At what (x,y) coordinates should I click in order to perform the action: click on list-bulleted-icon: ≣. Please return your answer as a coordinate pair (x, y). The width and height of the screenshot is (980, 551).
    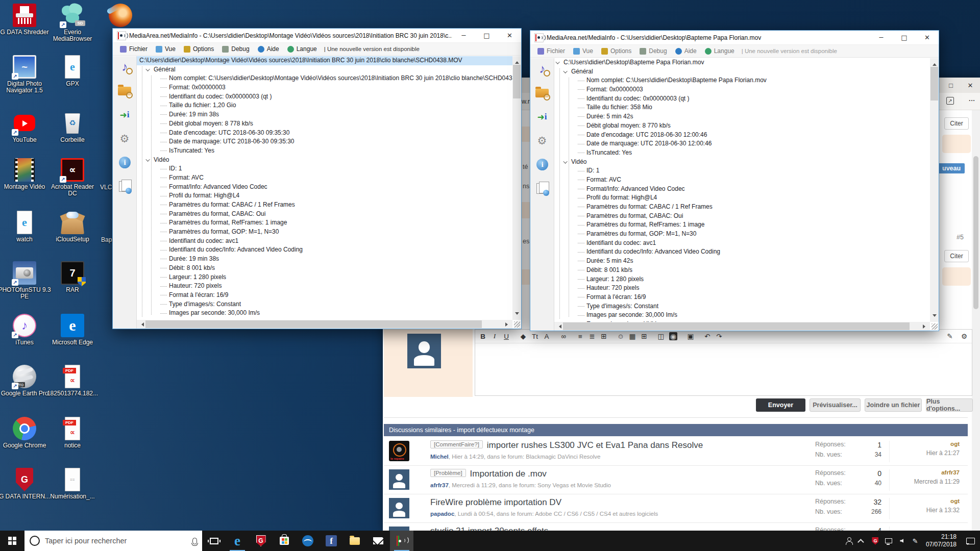
    Looking at the image, I should click on (592, 336).